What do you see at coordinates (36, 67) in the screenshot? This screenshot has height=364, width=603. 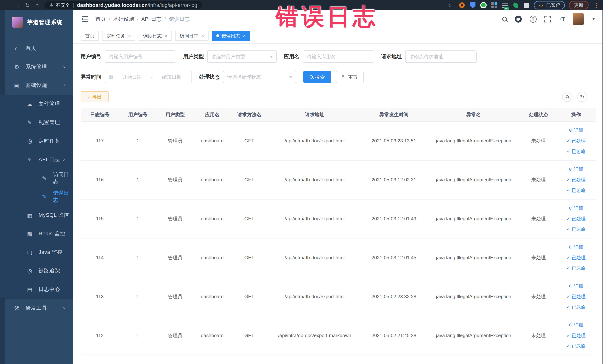 I see `menu-label: 系统管理` at bounding box center [36, 67].